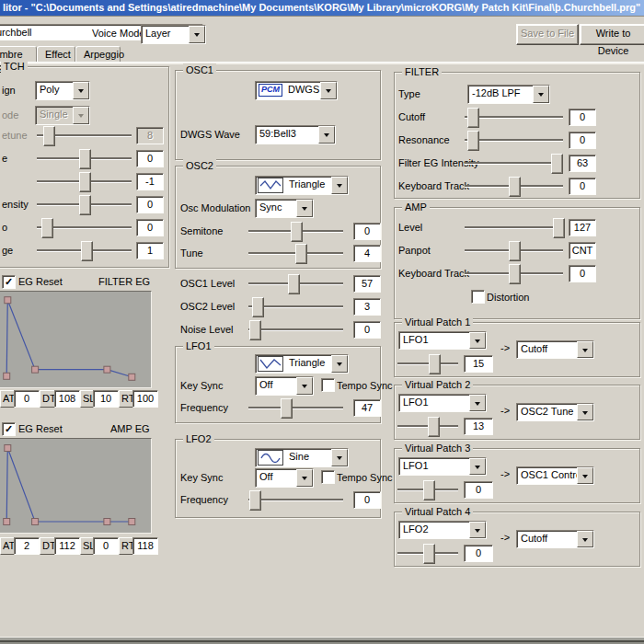  What do you see at coordinates (416, 207) in the screenshot?
I see `amp-group-legend: AMP` at bounding box center [416, 207].